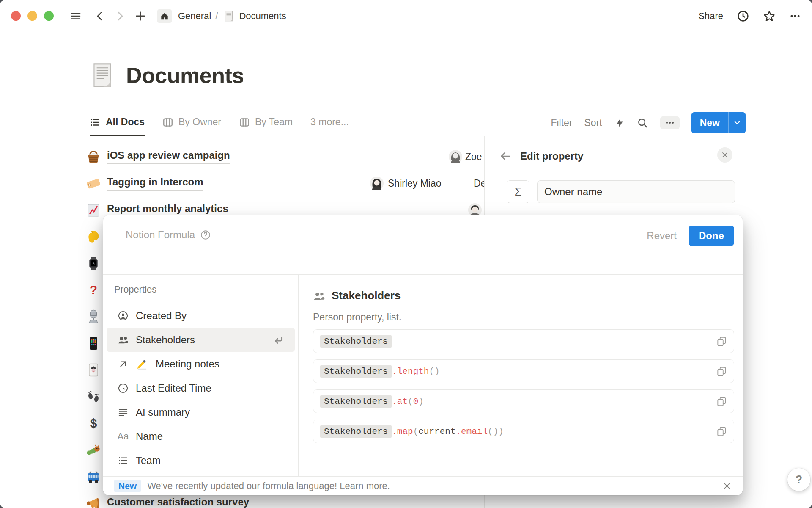  Describe the element at coordinates (636, 192) in the screenshot. I see `property-name-input` at that location.